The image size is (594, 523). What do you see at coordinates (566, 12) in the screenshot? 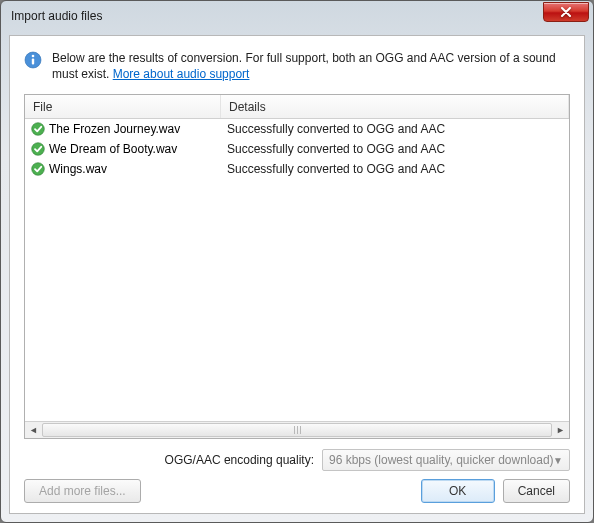
I see `close-button` at bounding box center [566, 12].